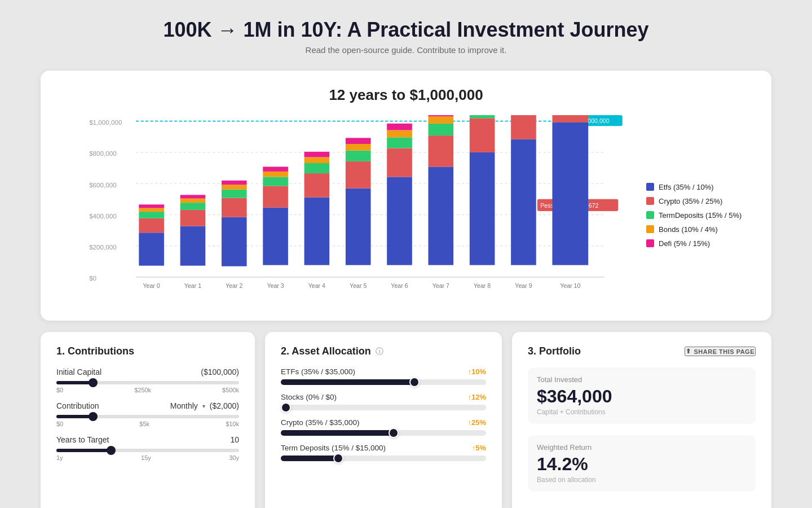 This screenshot has height=508, width=812. What do you see at coordinates (78, 406) in the screenshot?
I see `contribution-label: Contribution` at bounding box center [78, 406].